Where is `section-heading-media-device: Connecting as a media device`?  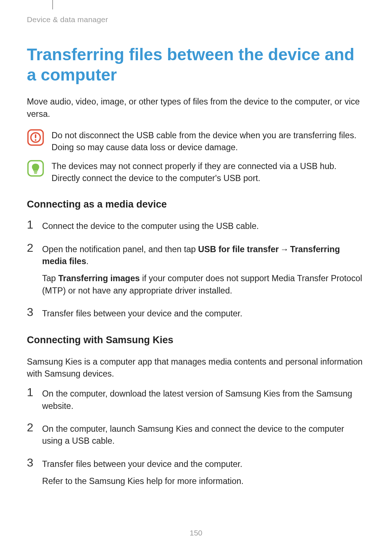
section-heading-media-device: Connecting as a media device is located at coordinates (196, 205).